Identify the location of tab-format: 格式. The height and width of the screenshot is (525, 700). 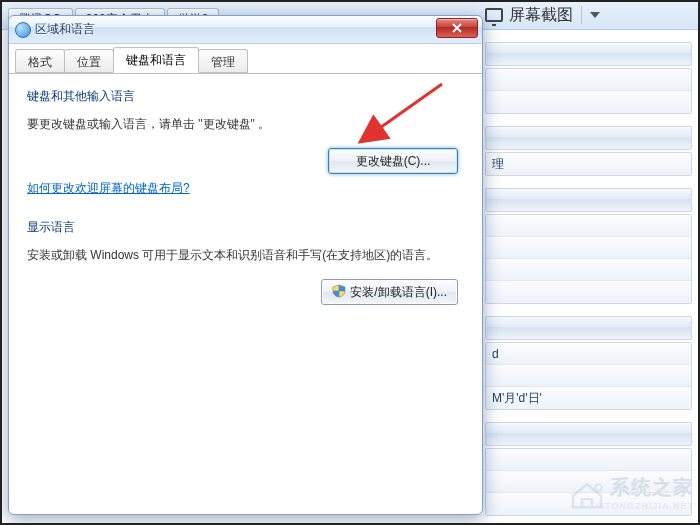
(40, 61).